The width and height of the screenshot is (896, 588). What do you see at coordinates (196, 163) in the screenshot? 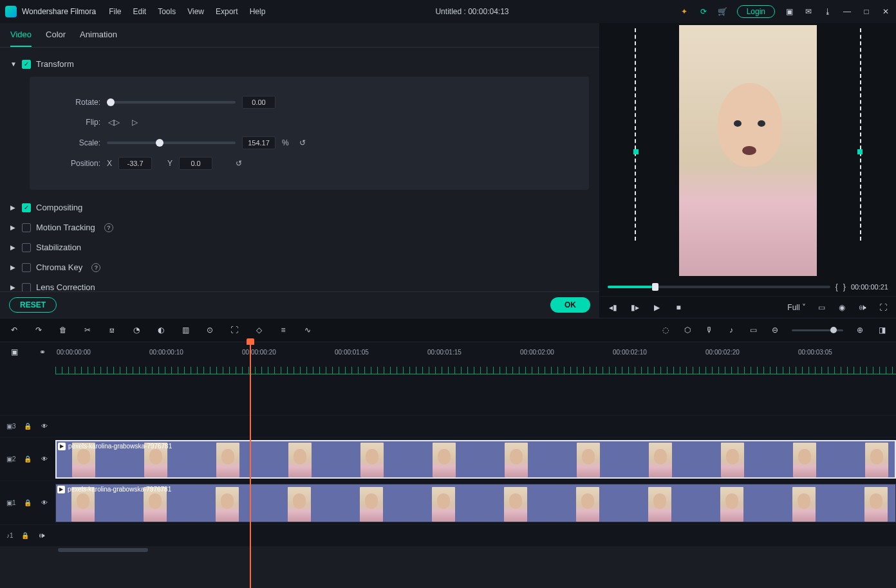
I see `position-y-value: 0.0` at bounding box center [196, 163].